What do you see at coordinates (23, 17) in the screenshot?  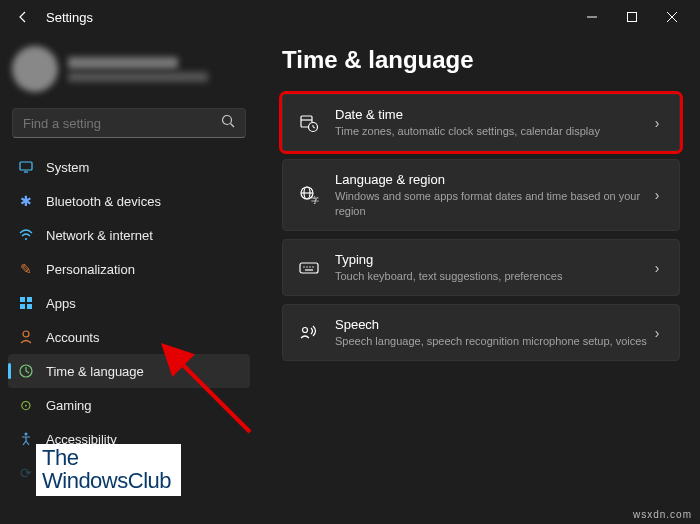 I see `back-button` at bounding box center [23, 17].